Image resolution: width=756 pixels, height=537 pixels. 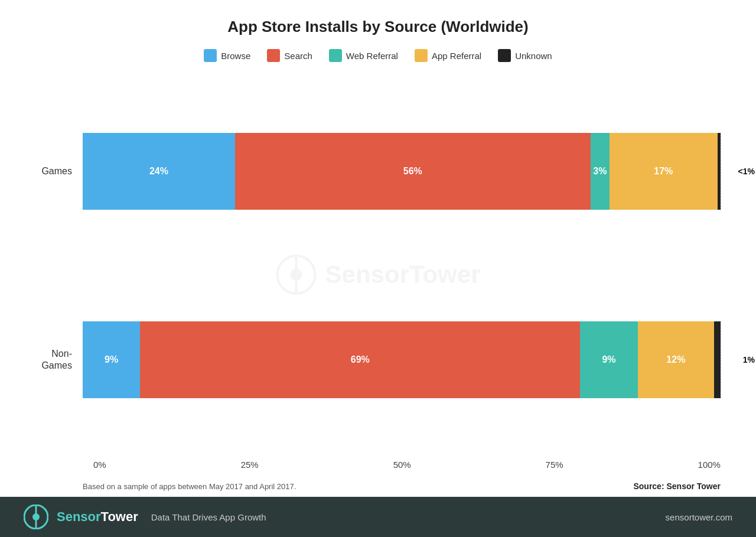 What do you see at coordinates (457, 56) in the screenshot?
I see `legend-label: App Referral` at bounding box center [457, 56].